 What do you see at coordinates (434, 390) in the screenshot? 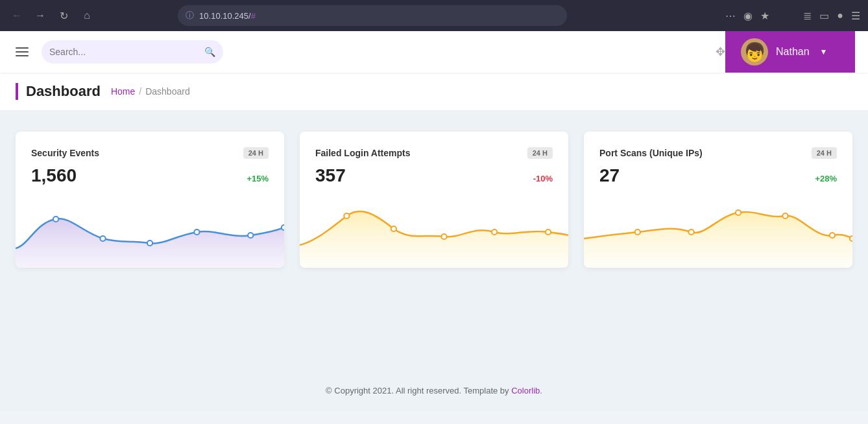
I see `footer: © Copyright 2021. All right reserved. Te…` at bounding box center [434, 390].